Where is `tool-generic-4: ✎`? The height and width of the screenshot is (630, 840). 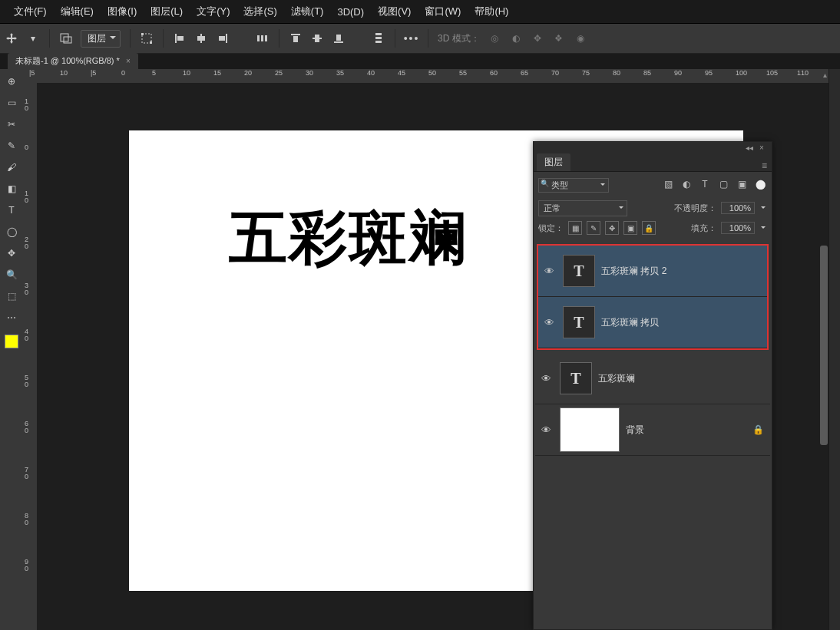
tool-generic-4: ✎ is located at coordinates (12, 146).